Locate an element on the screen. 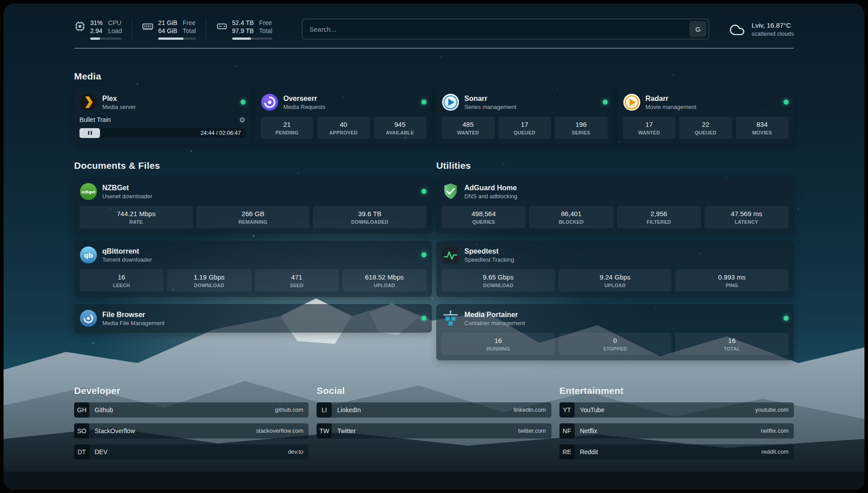  stat-total: 16 TOTAL is located at coordinates (732, 344).